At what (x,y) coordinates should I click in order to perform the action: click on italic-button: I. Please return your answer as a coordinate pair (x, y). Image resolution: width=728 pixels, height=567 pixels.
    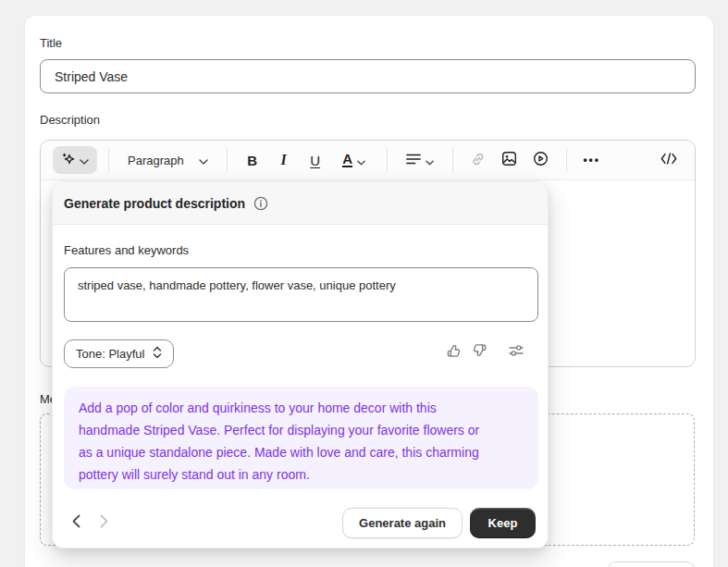
    Looking at the image, I should click on (284, 160).